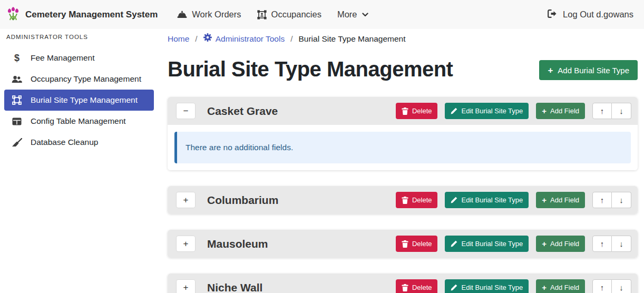 The width and height of the screenshot is (644, 293). Describe the element at coordinates (186, 111) in the screenshot. I see `collapse-toggle-button: −` at that location.